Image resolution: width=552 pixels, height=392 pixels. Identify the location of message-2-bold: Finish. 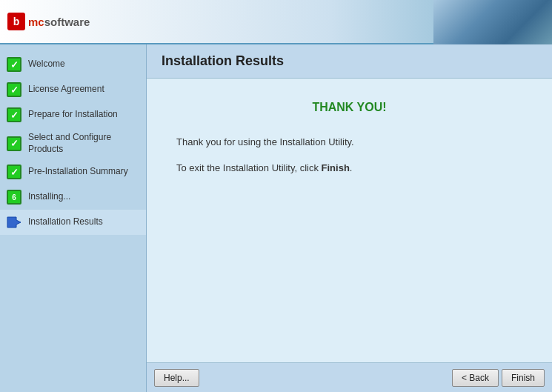
(336, 167).